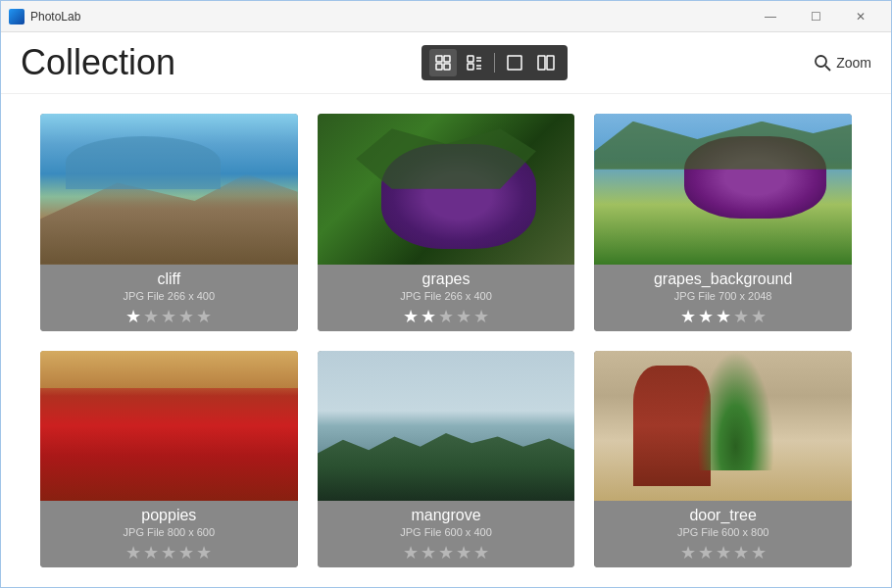 Image resolution: width=892 pixels, height=588 pixels. What do you see at coordinates (723, 460) in the screenshot?
I see `photo-card-door_tree: door_treeJPG File 600 x 800★★★★★` at bounding box center [723, 460].